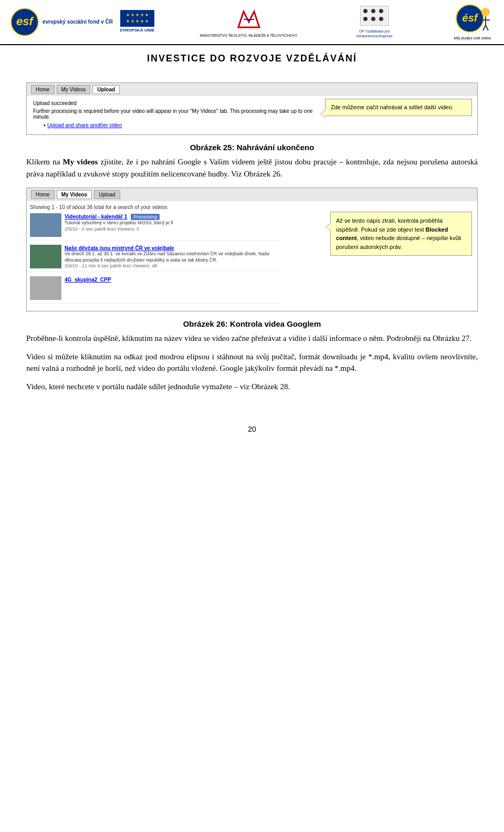 The width and height of the screenshot is (504, 832). I want to click on ss2-upload-btn: Upload, so click(107, 194).